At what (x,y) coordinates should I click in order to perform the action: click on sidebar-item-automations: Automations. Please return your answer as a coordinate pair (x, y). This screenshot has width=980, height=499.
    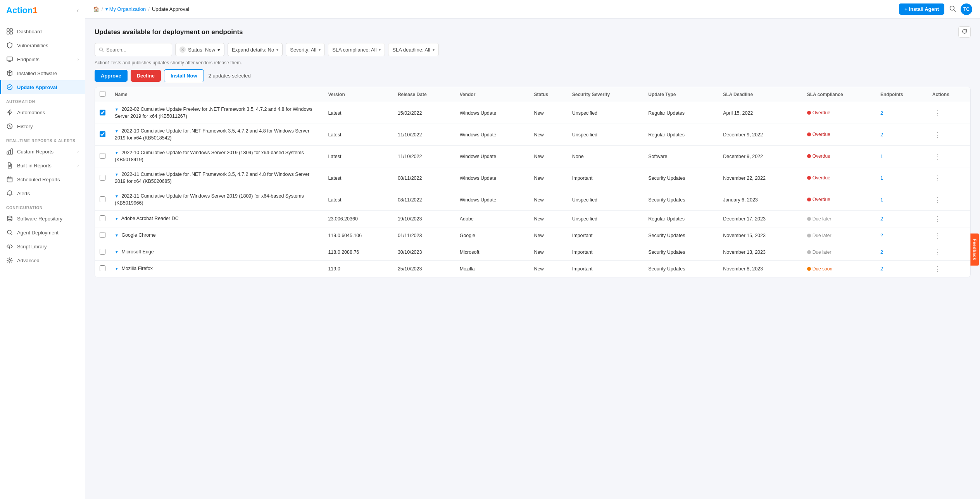
    Looking at the image, I should click on (43, 112).